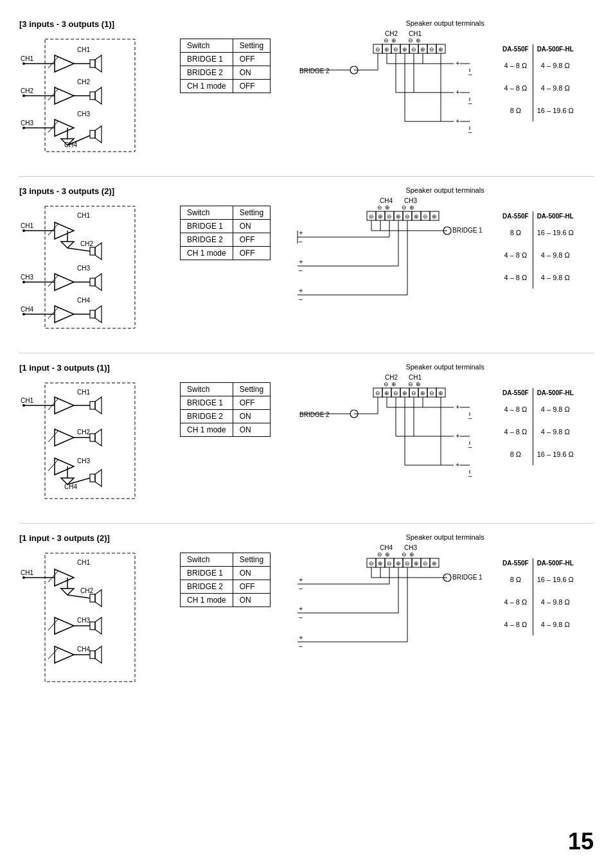  I want to click on section-1-table: Switch Setting BRIDGE 1 OFF BRIDGE 2 ON …, so click(225, 66).